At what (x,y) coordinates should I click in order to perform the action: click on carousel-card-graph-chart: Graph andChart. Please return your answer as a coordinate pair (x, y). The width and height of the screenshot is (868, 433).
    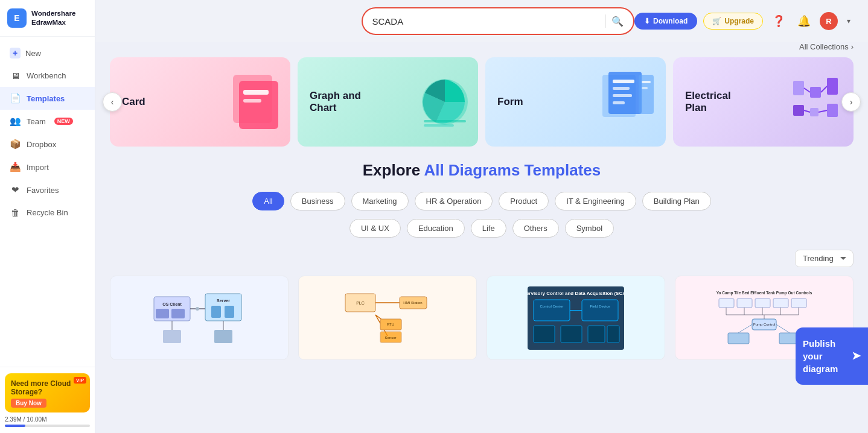
    Looking at the image, I should click on (388, 102).